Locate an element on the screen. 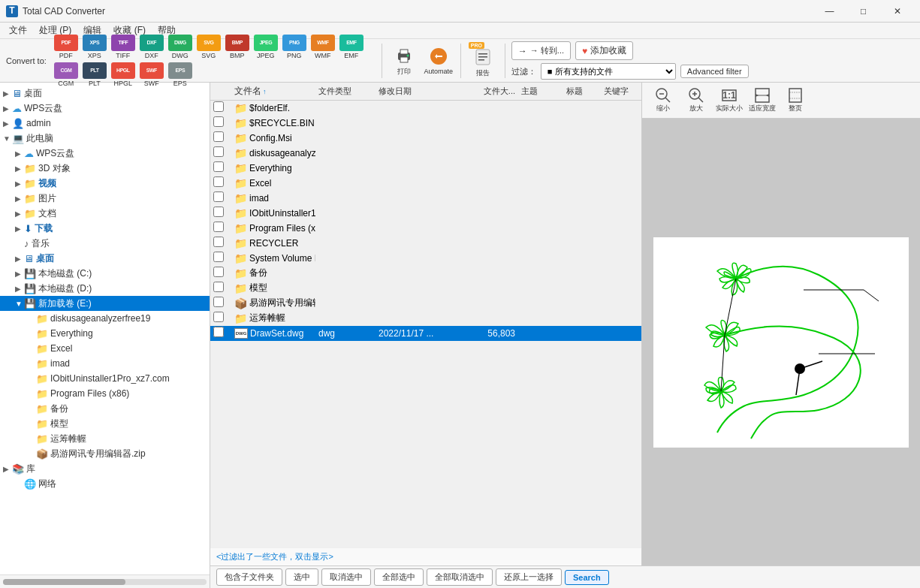 This screenshot has width=920, height=588. fit-width-button: 适应宽度 is located at coordinates (762, 101).